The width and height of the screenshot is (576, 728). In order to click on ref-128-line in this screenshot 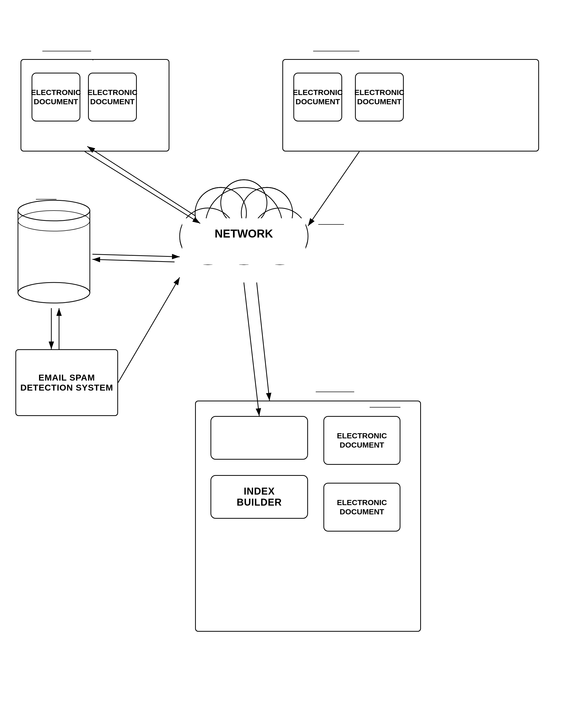, I will do `click(46, 199)`.